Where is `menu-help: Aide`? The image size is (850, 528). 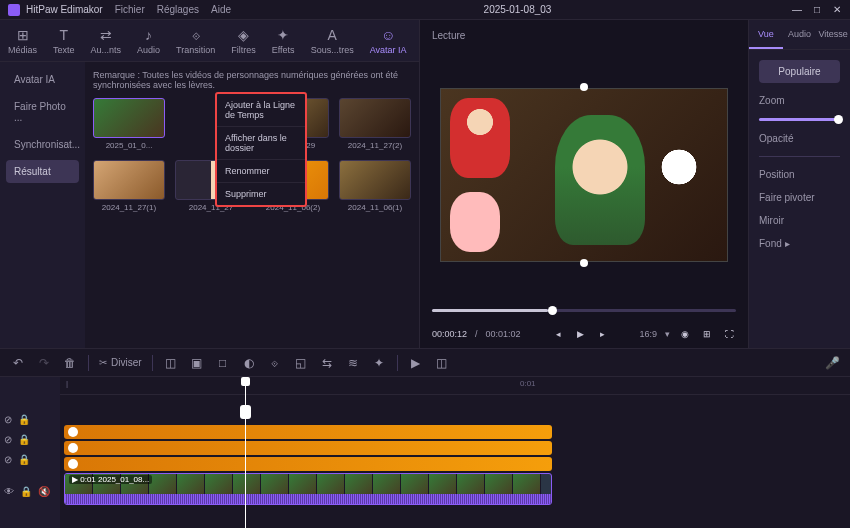 menu-help: Aide is located at coordinates (221, 10).